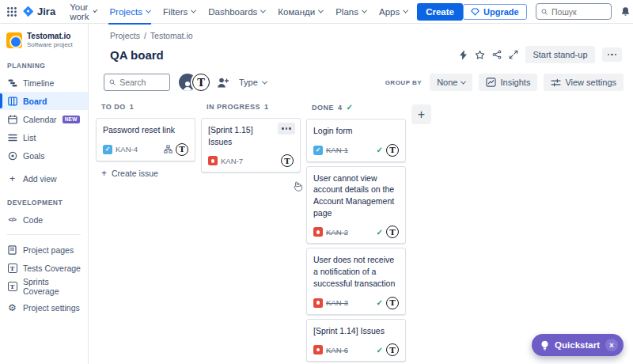 The image size is (633, 364). What do you see at coordinates (108, 150) in the screenshot?
I see `task-type-icon: ✓` at bounding box center [108, 150].